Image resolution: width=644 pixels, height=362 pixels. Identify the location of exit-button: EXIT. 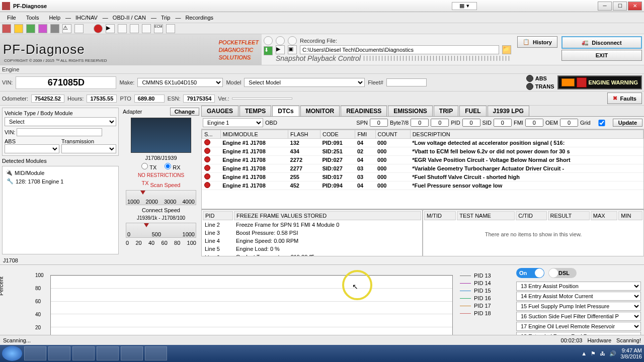
(602, 55).